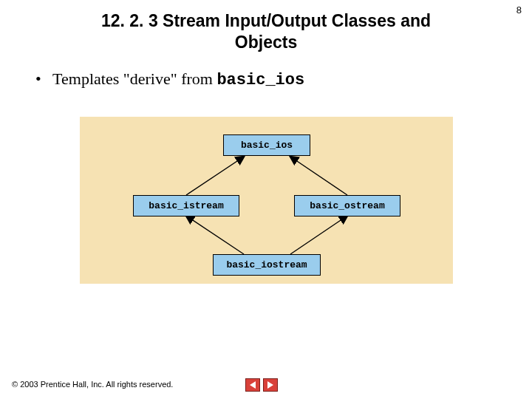 Image resolution: width=532 pixels, height=399 pixels. What do you see at coordinates (266, 32) in the screenshot?
I see `page-title: 12. 2. 3 Stream Input/Output Classes and…` at bounding box center [266, 32].